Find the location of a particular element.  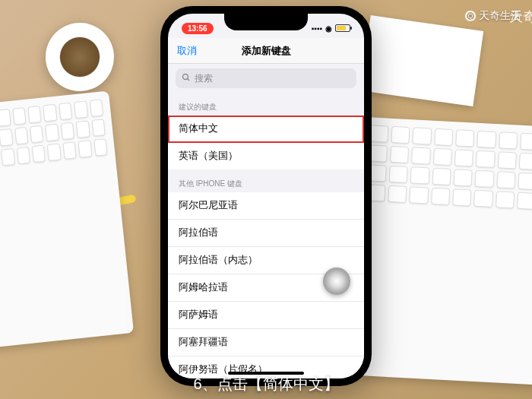

search-icon is located at coordinates (186, 79).